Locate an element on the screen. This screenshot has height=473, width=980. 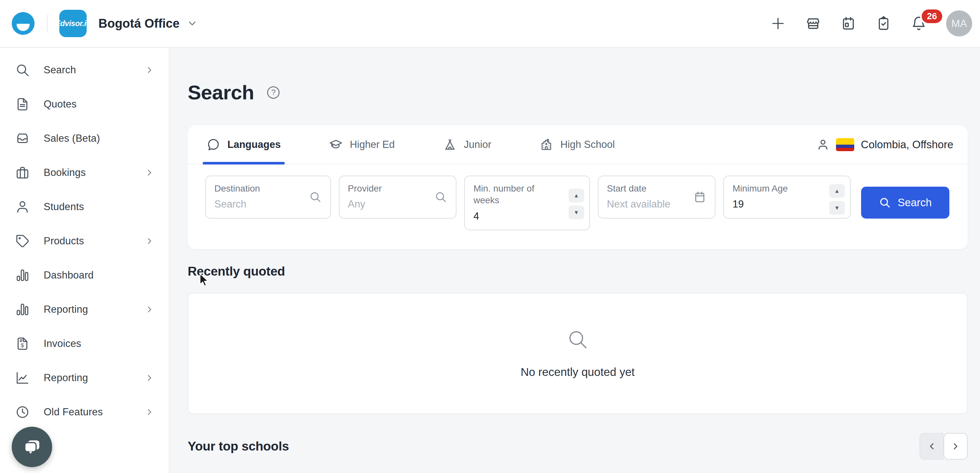
tent-icon is located at coordinates (450, 145).